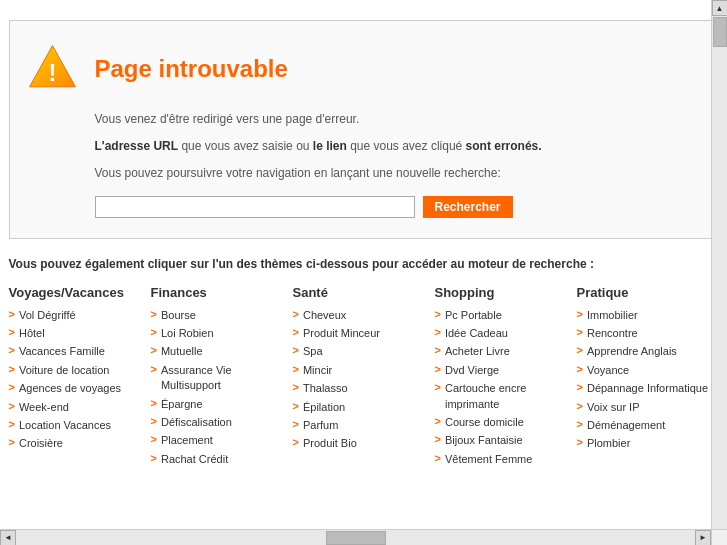 This screenshot has height=545, width=727. What do you see at coordinates (648, 370) in the screenshot?
I see `list-item: >Voyance` at bounding box center [648, 370].